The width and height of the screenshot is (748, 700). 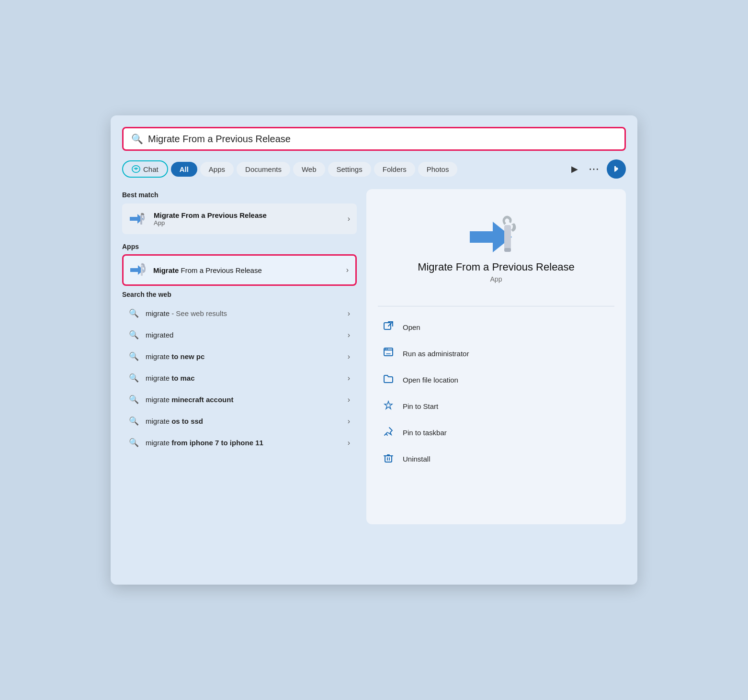 I want to click on web-search-icon-3: 🔍, so click(x=134, y=378).